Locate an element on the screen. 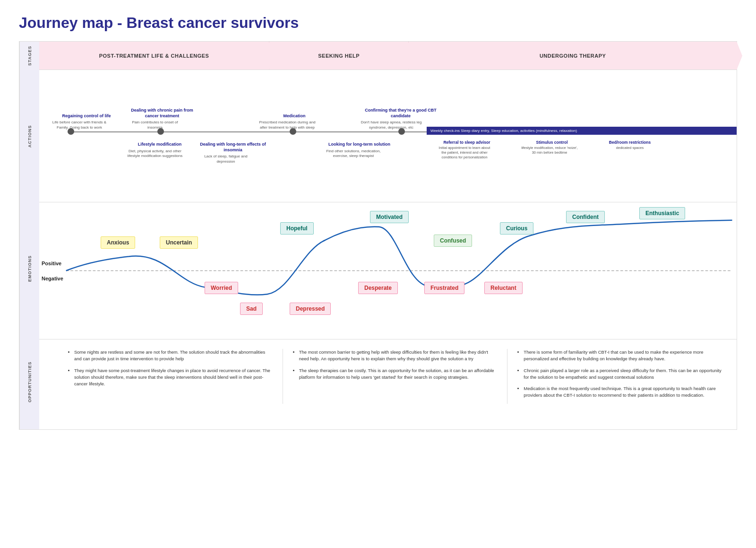  stage-undergoing-therapy: UNDERGOING THERAPY is located at coordinates (573, 56).